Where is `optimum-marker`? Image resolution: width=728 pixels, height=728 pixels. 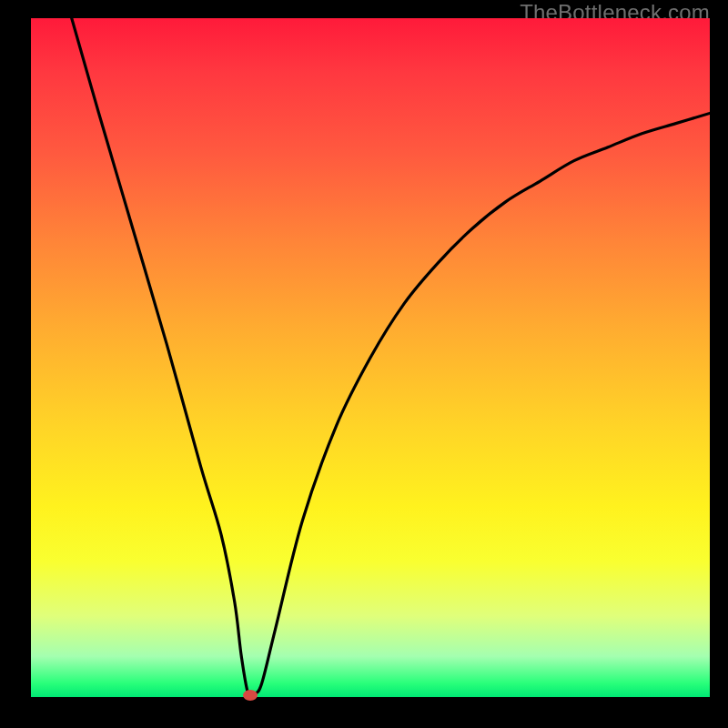 optimum-marker is located at coordinates (250, 695).